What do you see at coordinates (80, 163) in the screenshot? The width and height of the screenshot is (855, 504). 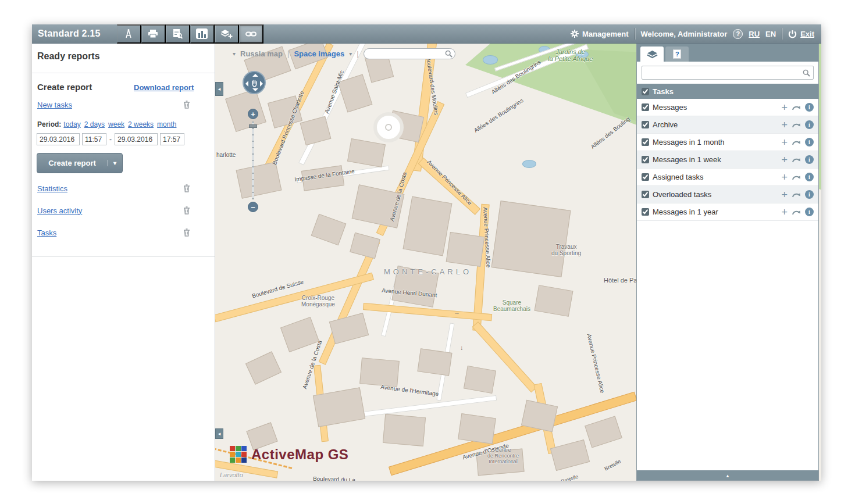 I see `create-report-button: Create report ▾` at bounding box center [80, 163].